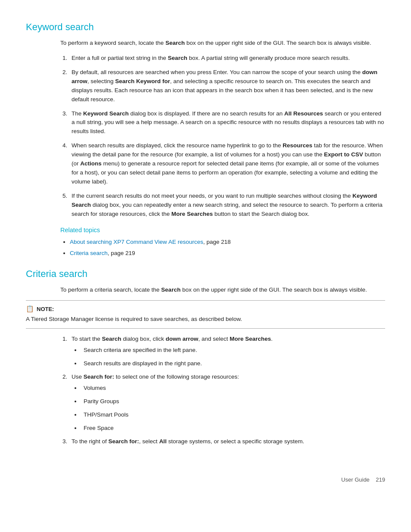  Describe the element at coordinates (206, 314) in the screenshot. I see `note-box: 📋 NOTE: A Tiered Storage Manager license…` at that location.